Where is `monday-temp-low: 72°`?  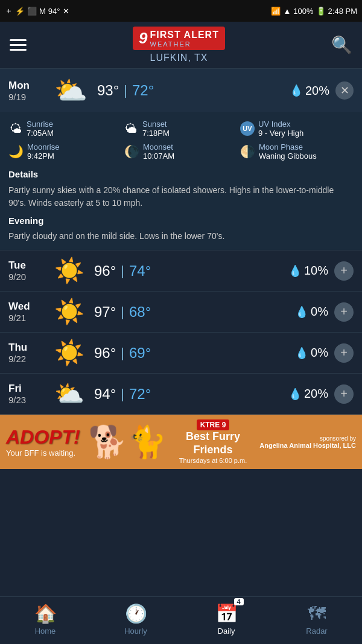 monday-temp-low: 72° is located at coordinates (143, 91).